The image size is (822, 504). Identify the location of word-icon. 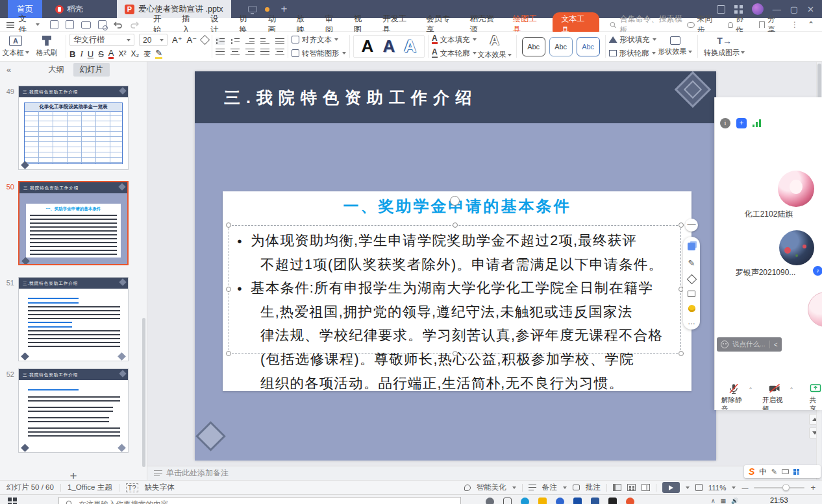
(595, 501).